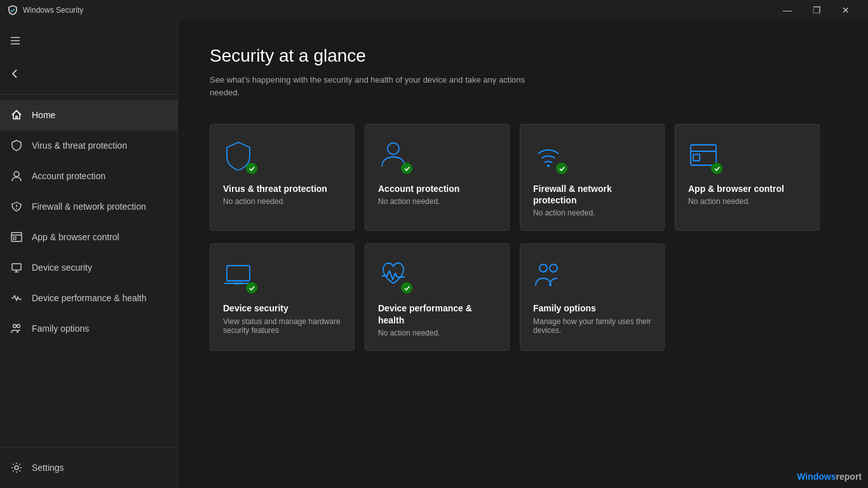  Describe the element at coordinates (15, 41) in the screenshot. I see `hamburger-icon` at that location.